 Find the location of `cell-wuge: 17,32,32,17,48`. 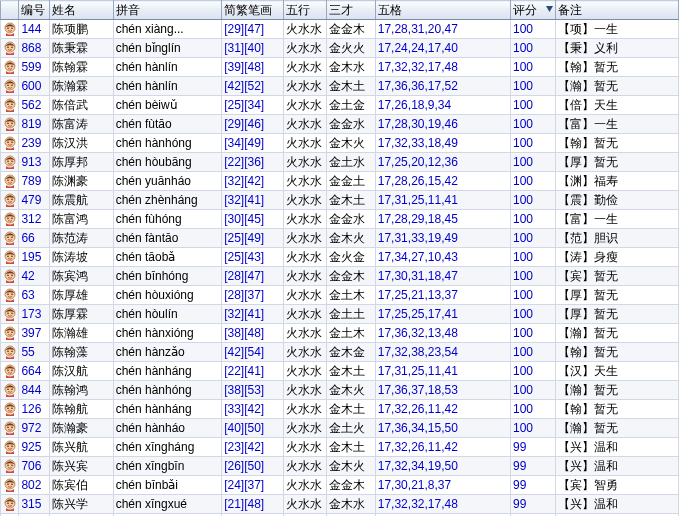

cell-wuge: 17,32,32,17,48 is located at coordinates (442, 504).